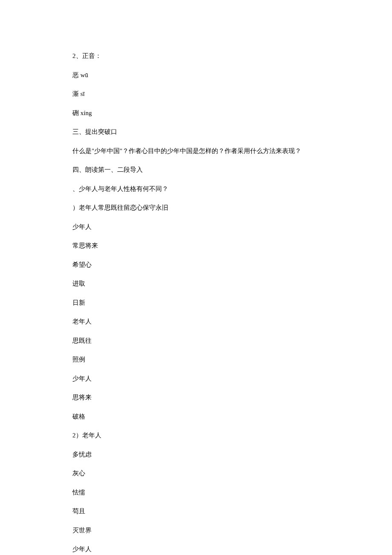 The image size is (392, 555). Describe the element at coordinates (196, 454) in the screenshot. I see `text-line: 多忧虑` at that location.